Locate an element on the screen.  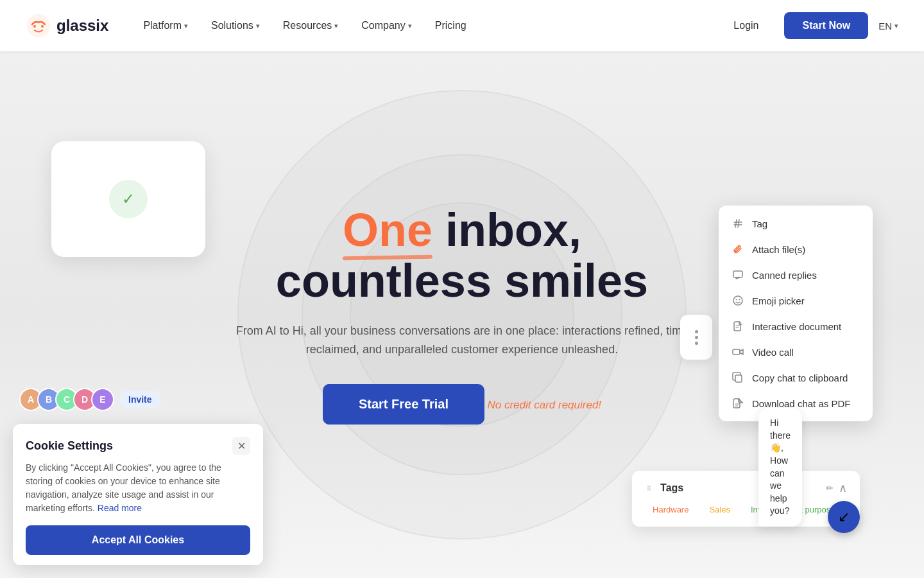
logo-icon is located at coordinates (38, 26).